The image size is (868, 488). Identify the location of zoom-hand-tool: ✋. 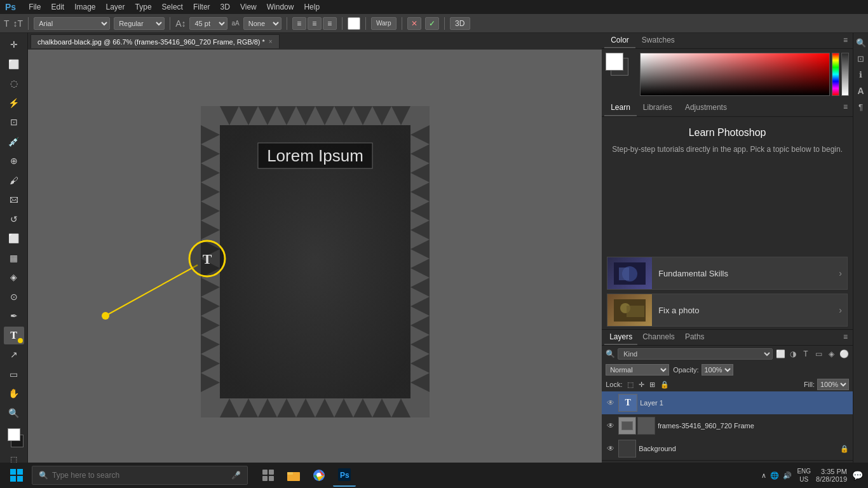
(14, 394).